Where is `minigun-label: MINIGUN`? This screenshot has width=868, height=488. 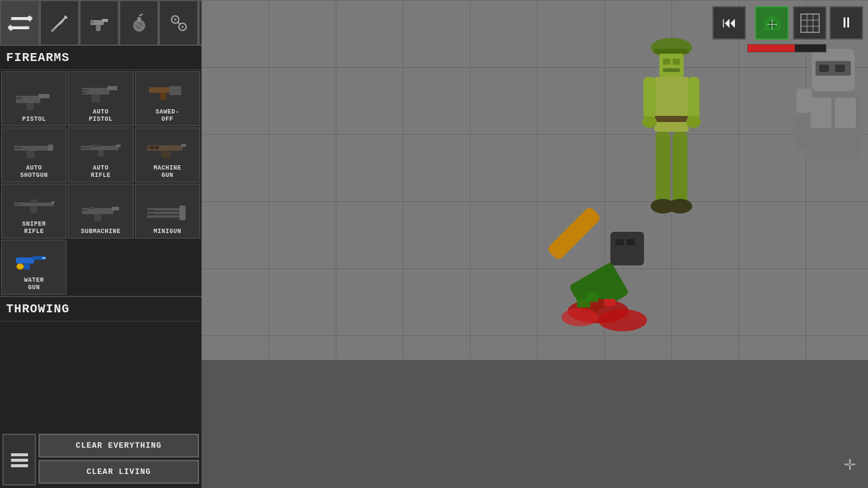 minigun-label: MINIGUN is located at coordinates (168, 232).